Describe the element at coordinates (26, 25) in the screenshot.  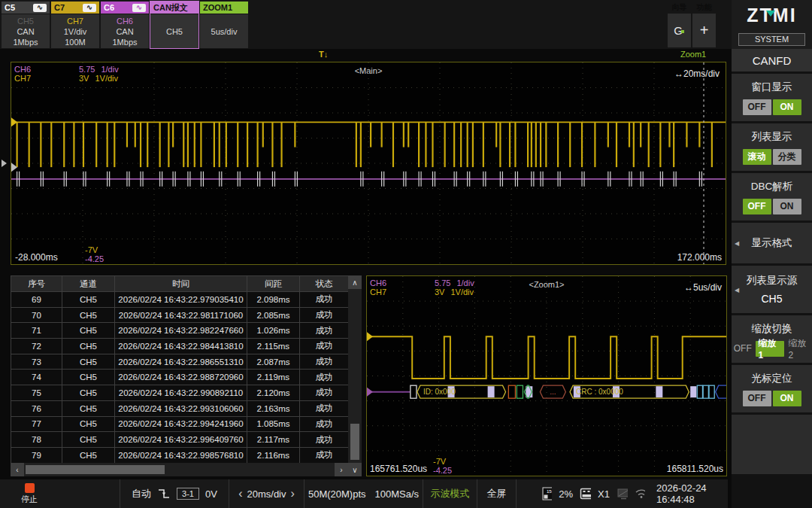
I see `tab-c5: C5∿CH5CAN1Mbps` at that location.